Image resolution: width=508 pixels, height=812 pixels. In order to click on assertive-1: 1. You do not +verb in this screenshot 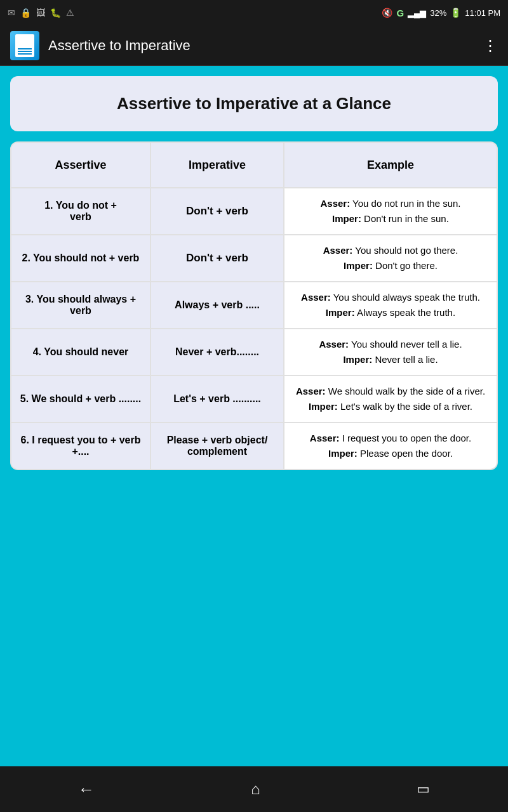, I will do `click(81, 211)`.